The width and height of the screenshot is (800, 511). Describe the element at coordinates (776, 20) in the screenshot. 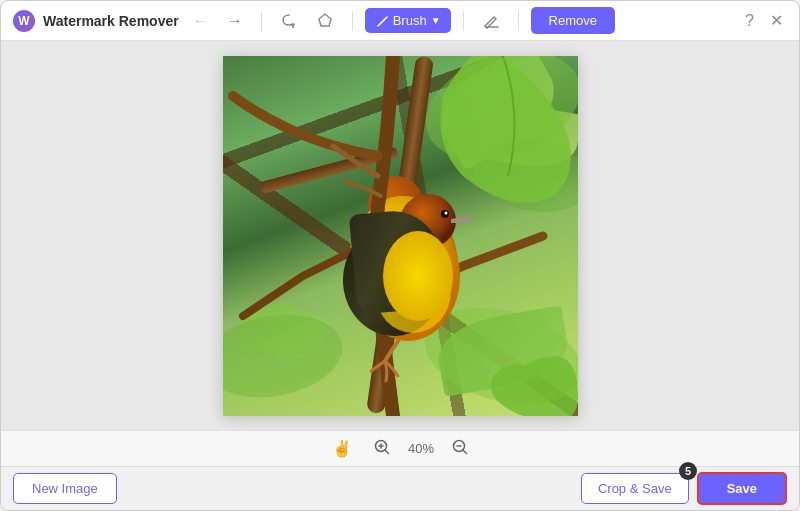

I see `close-button: ✕` at that location.